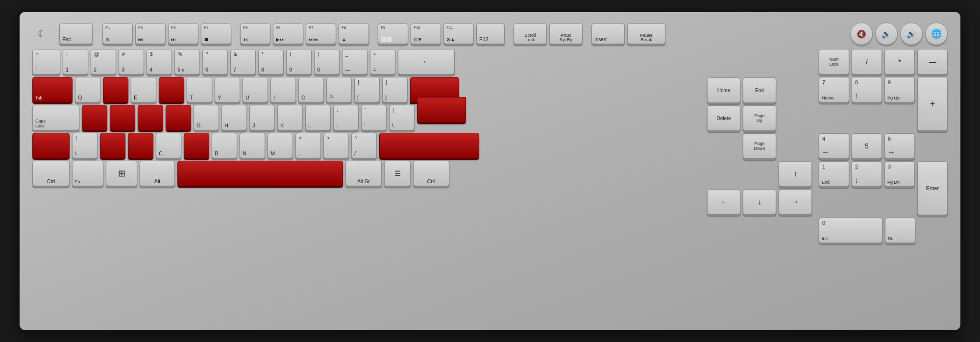  Describe the element at coordinates (116, 90) in the screenshot. I see `key-w` at that location.